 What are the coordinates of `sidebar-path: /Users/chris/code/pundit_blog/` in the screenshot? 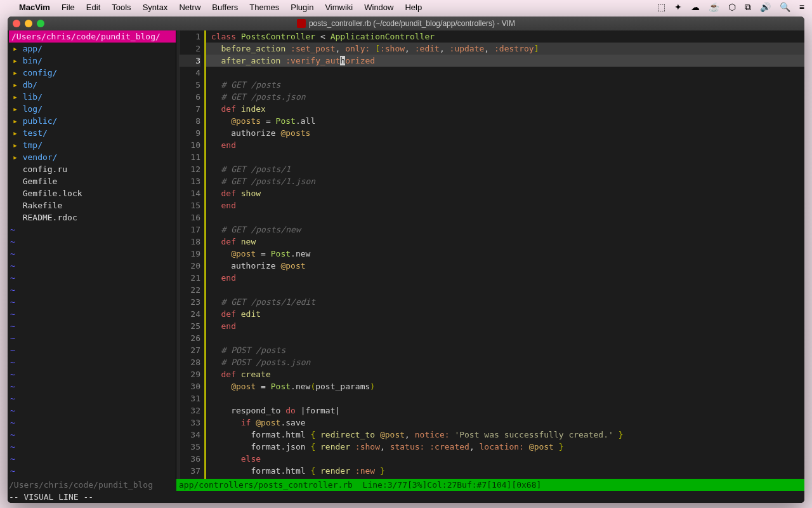 It's located at (93, 37).